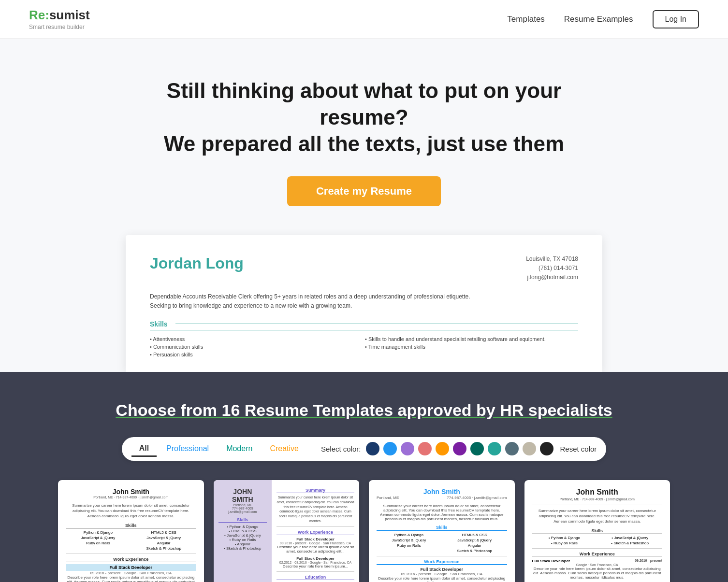 The height and width of the screenshot is (582, 728). Describe the element at coordinates (59, 19) in the screenshot. I see `logo: Re:sumist Smart resume builder` at that location.